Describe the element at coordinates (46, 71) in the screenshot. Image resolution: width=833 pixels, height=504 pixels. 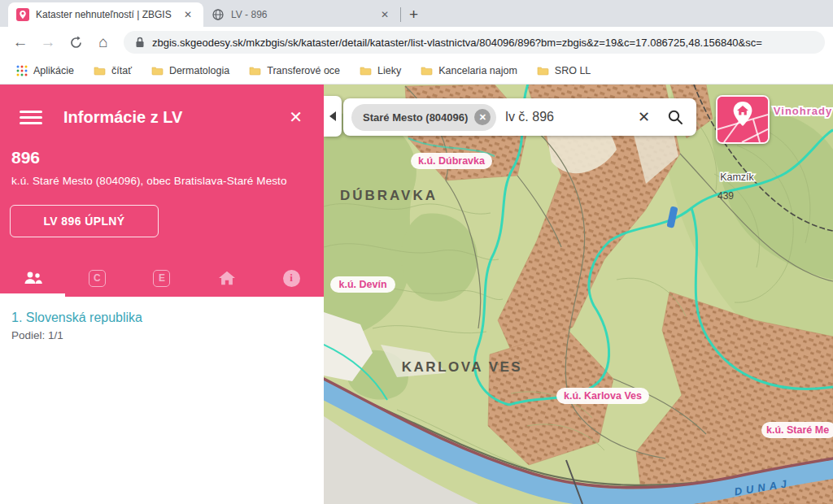
I see `bookmark-apps: Aplikácie` at that location.